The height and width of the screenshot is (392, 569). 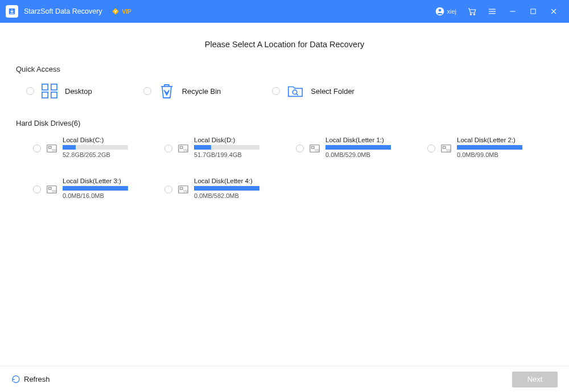 I want to click on menu-icon, so click(x=492, y=11).